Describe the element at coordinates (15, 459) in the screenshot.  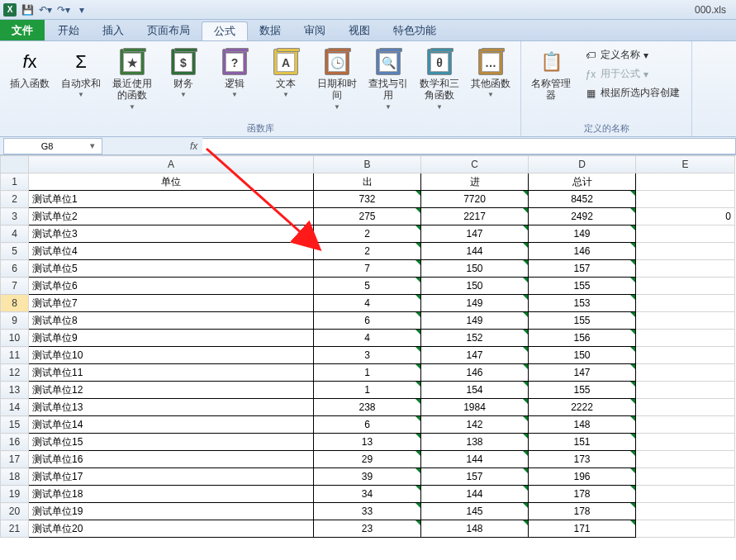
I see `row-header-17: 17` at that location.